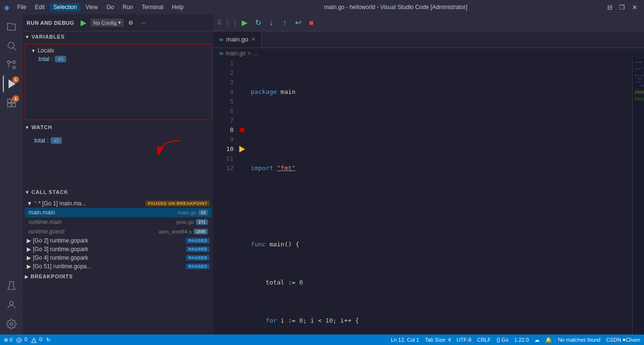  What do you see at coordinates (153, 7) in the screenshot?
I see `menu-terminal: Terminal` at bounding box center [153, 7].